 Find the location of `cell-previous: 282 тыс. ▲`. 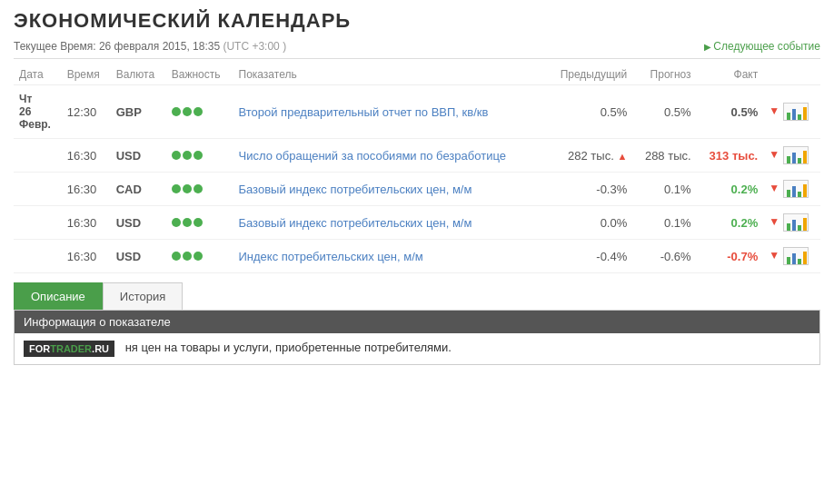

cell-previous: 282 тыс. ▲ is located at coordinates (589, 156).